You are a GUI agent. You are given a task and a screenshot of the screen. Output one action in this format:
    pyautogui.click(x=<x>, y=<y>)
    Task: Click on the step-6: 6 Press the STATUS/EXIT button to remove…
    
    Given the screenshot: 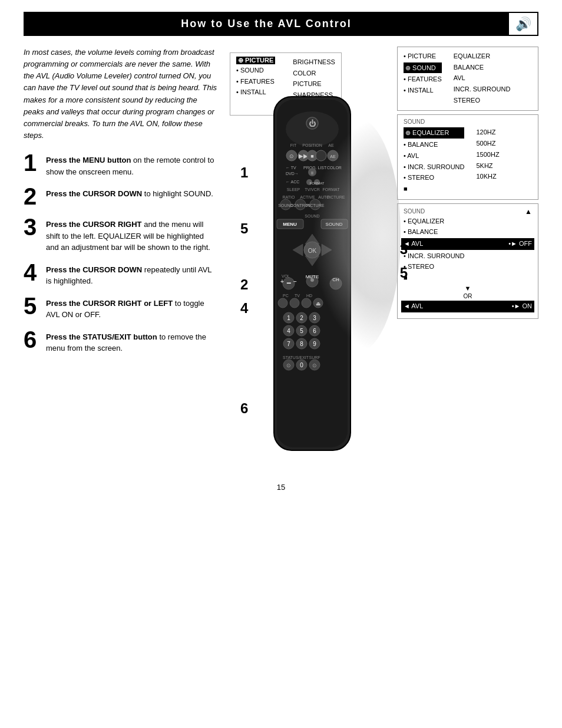 What is the action you would take?
    pyautogui.click(x=121, y=341)
    